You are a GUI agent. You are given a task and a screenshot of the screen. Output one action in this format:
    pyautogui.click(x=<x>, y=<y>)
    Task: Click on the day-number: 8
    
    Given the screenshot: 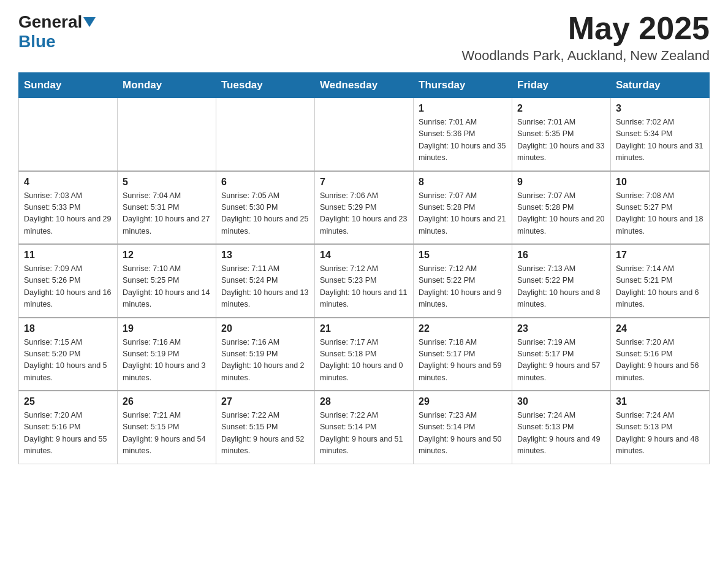 What is the action you would take?
    pyautogui.click(x=463, y=182)
    